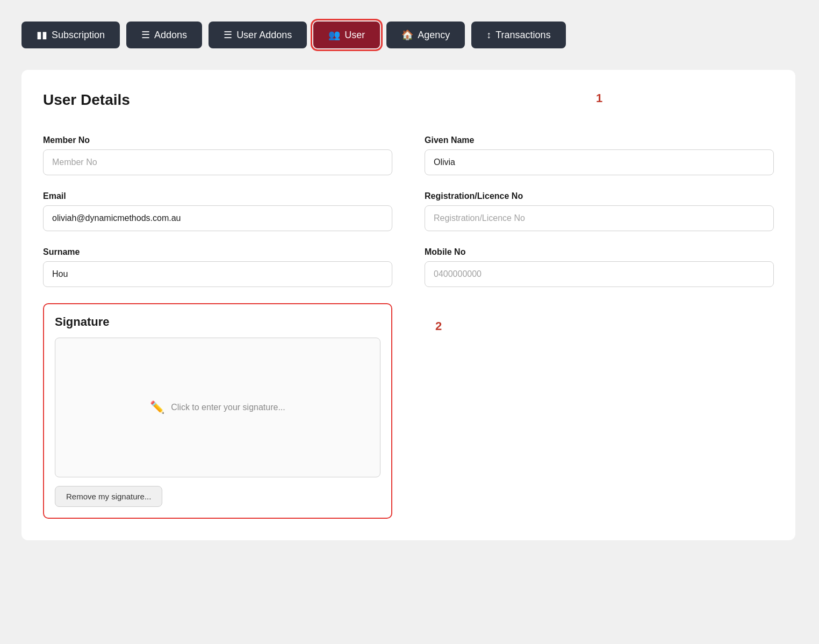 This screenshot has height=644, width=819. What do you see at coordinates (410, 35) in the screenshot?
I see `nav-tabs: ▮▮ Subscription ☰ Addons ☰ User Addons 👥…` at bounding box center [410, 35].